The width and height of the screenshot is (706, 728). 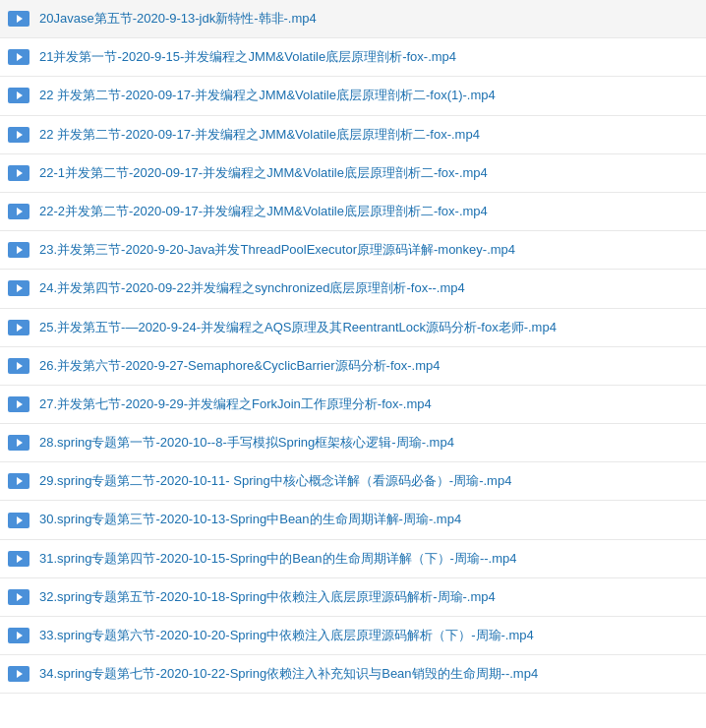 I want to click on list-item: 21并发第一节-2020-9-15-并发编程之JMM&Volatile底层原理剖…, so click(x=353, y=57).